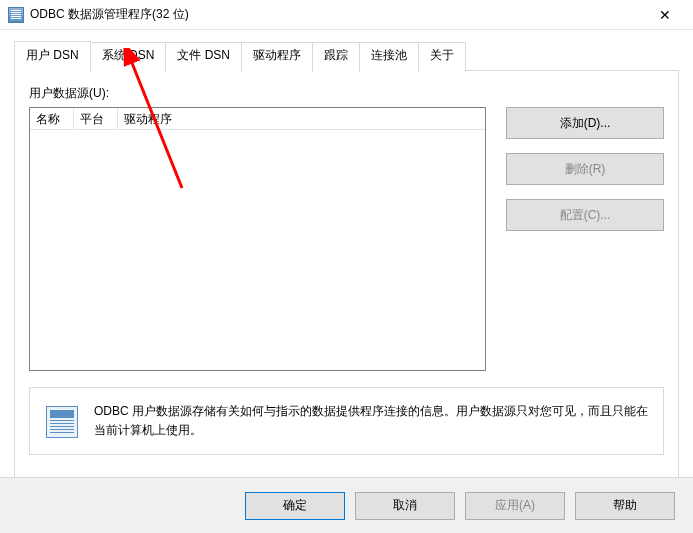  Describe the element at coordinates (346, 94) in the screenshot. I see `list-label: 用户数据源(U):` at that location.